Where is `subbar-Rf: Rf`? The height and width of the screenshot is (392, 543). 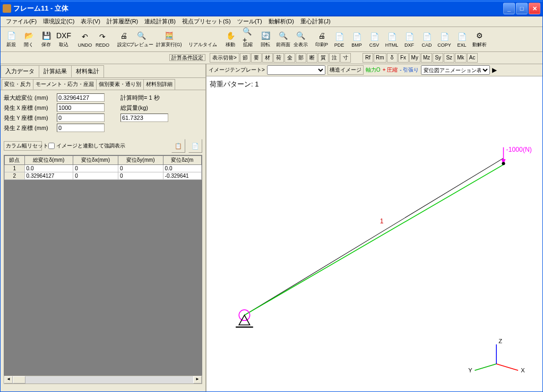 subbar-Rf: Rf is located at coordinates (368, 58).